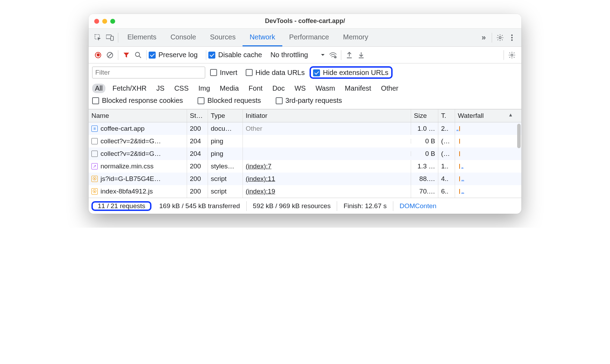 The width and height of the screenshot is (610, 364). Describe the element at coordinates (122, 129) in the screenshot. I see `request-name: coffee-cart.app` at that location.